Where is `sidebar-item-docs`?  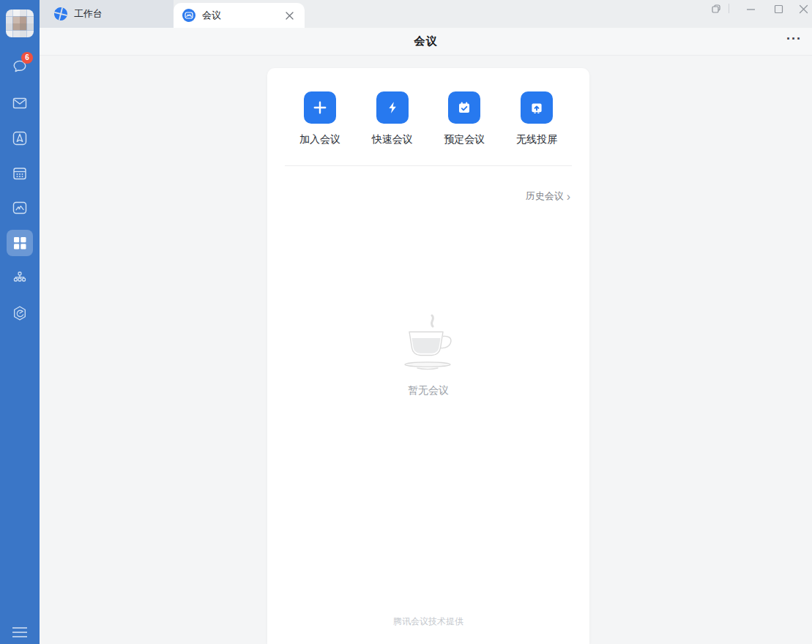 sidebar-item-docs is located at coordinates (20, 138).